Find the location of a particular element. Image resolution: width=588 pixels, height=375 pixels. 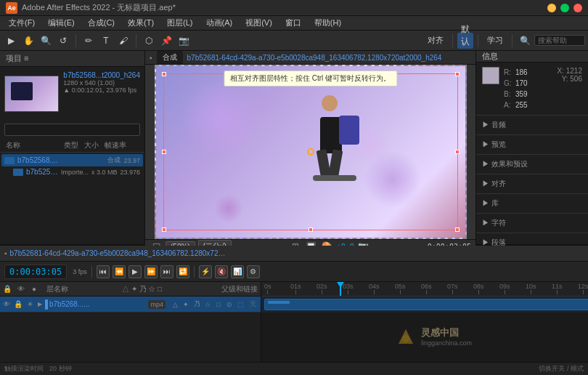

project-panel: 项目 ≡ b7b52568...t2000_h264 1280 x 540 (1… is located at coordinates (73, 148).